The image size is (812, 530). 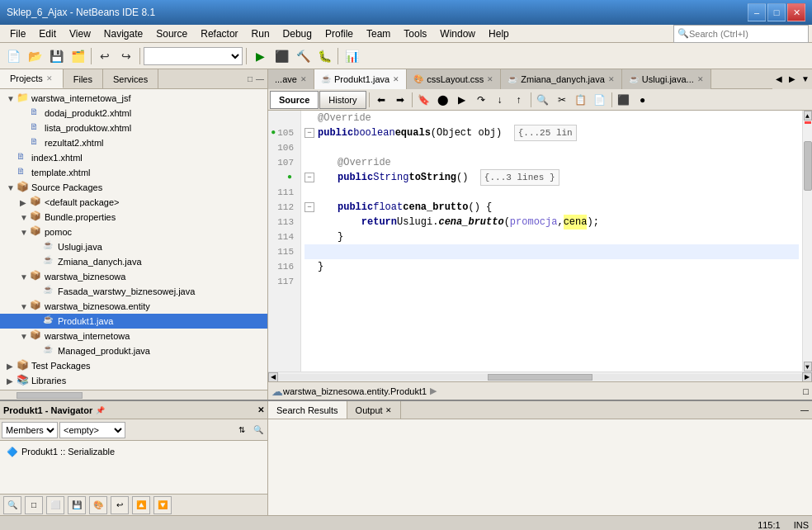 What do you see at coordinates (281, 56) in the screenshot?
I see `stop-button: ⬛` at bounding box center [281, 56].